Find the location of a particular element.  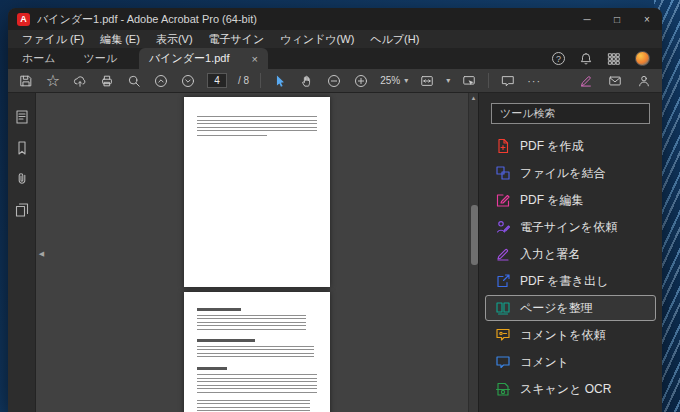

menu-help: ヘルプ(H) is located at coordinates (394, 39).